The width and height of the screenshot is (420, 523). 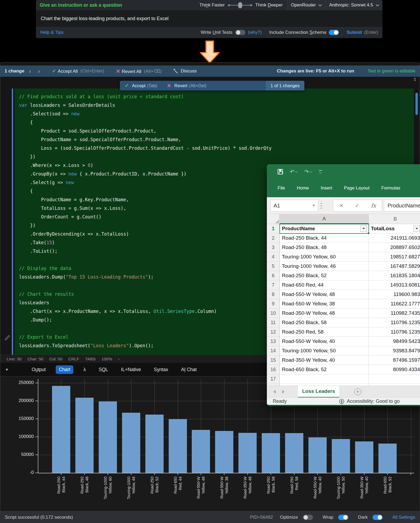 What do you see at coordinates (324, 238) in the screenshot?
I see `cell-a2: Road-250 Black, 44` at bounding box center [324, 238].